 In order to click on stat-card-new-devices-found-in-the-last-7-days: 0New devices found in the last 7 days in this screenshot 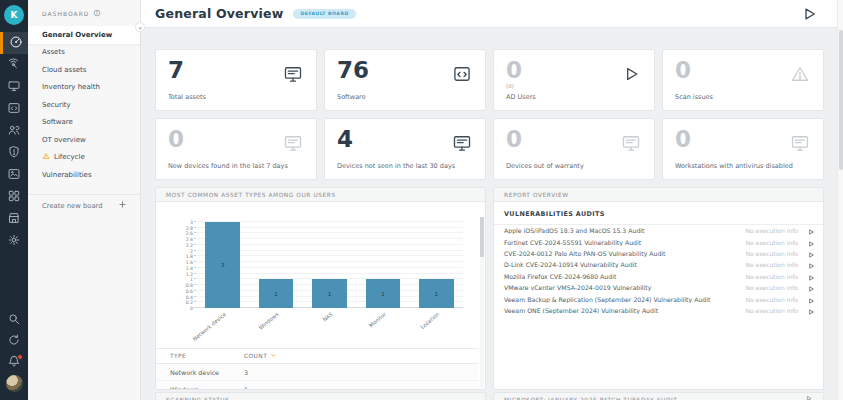, I will do `click(236, 149)`.